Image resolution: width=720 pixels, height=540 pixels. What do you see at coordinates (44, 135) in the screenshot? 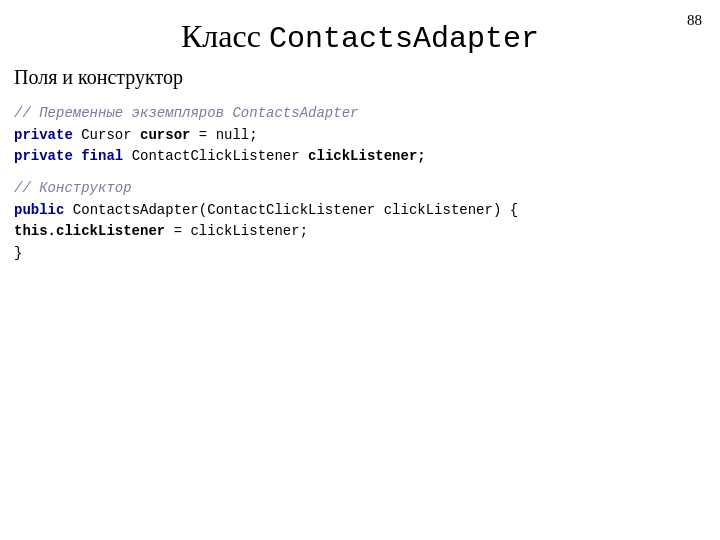
I see `keyword-private-1: private` at bounding box center [44, 135].